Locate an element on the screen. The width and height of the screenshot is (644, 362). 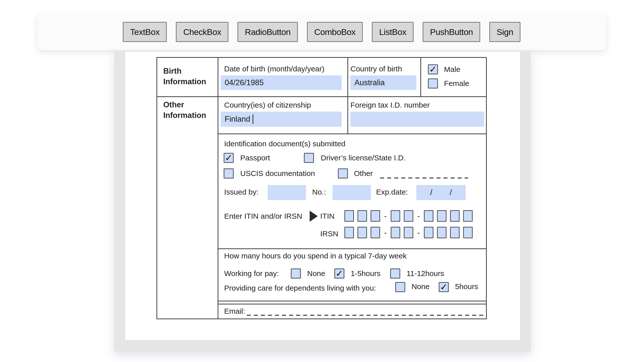
text-cursor is located at coordinates (253, 119).